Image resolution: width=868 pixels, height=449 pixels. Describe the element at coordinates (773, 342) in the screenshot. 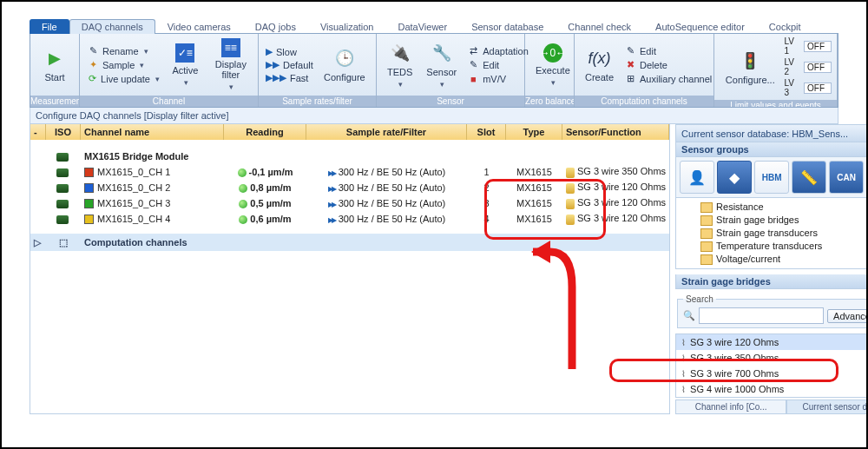

I see `sensor-list-item: ⌇SG 3 wire 120 Ohms` at that location.